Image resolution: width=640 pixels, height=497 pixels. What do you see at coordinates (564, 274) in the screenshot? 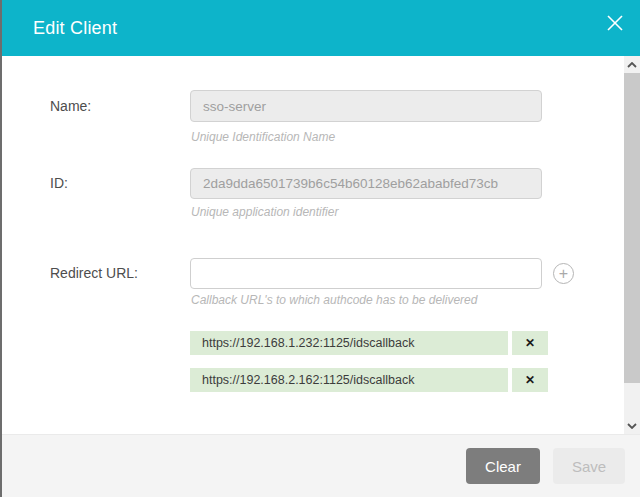
I see `add-redirect-url-button: +` at bounding box center [564, 274].